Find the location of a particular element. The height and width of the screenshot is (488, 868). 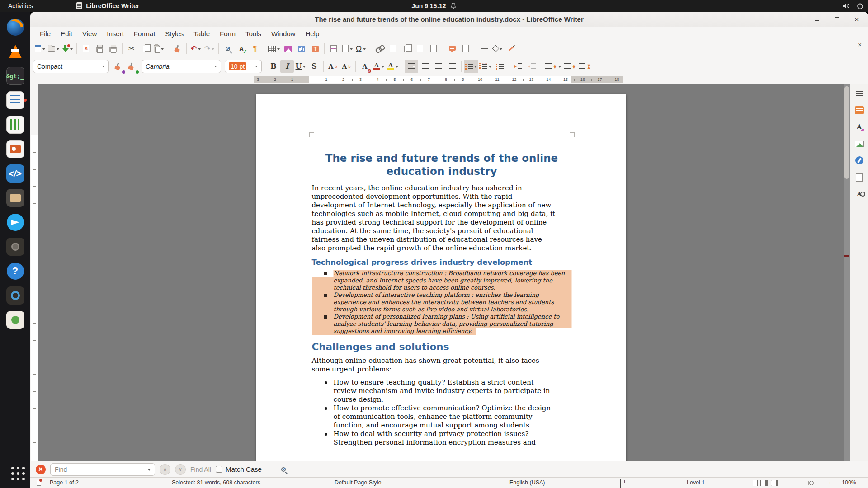

intro-paragraph: In recent years, the online education in… is located at coordinates (442, 218).